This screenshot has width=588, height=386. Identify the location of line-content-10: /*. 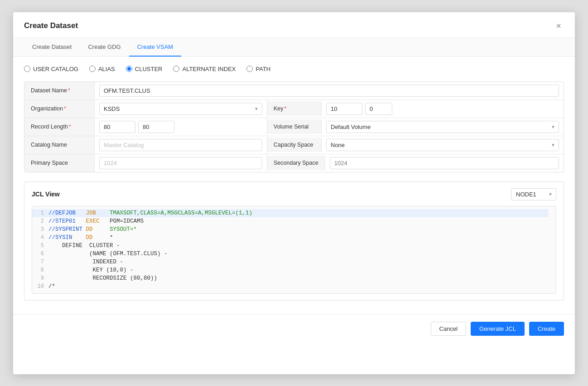
(299, 286).